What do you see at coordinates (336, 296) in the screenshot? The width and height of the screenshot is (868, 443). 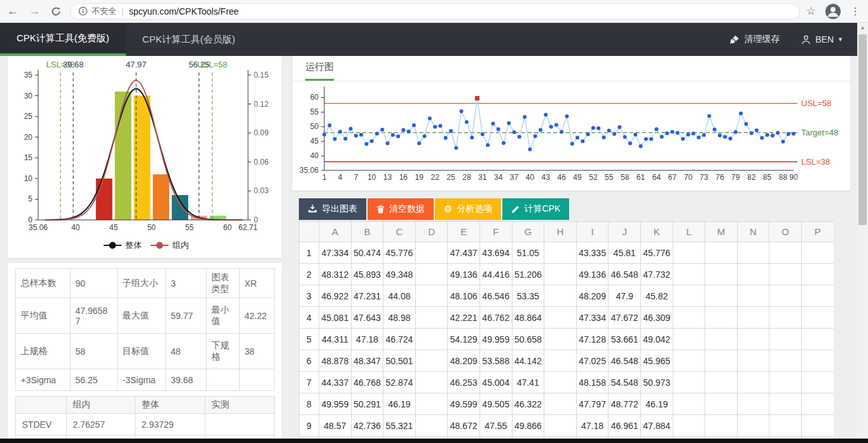 I see `sheet-cell-A3: 46.922` at bounding box center [336, 296].